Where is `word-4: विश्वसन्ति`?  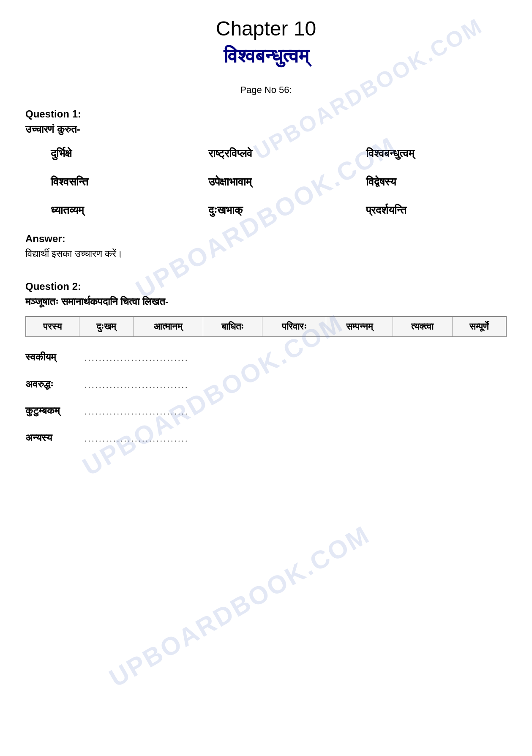 word-4: विश्वसन्ति is located at coordinates (121, 182).